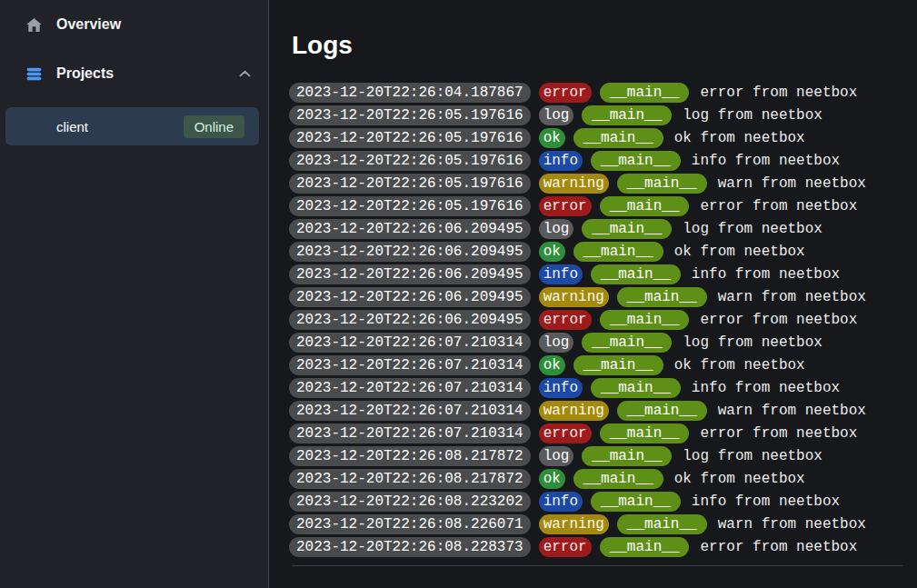 The width and height of the screenshot is (917, 588). Describe the element at coordinates (596, 365) in the screenshot. I see `log-row: 2023-12-20T22:26:07.210314 ok __main__ o…` at that location.